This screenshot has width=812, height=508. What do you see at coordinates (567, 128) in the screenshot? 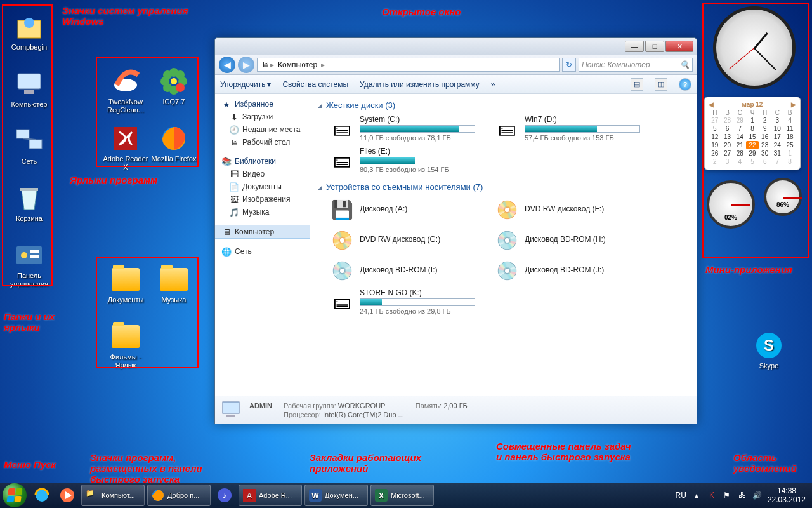
I see `drive-win7: 🖴Win7 (D:)57,4 ГБ свободно из 153 ГБ` at bounding box center [567, 128].